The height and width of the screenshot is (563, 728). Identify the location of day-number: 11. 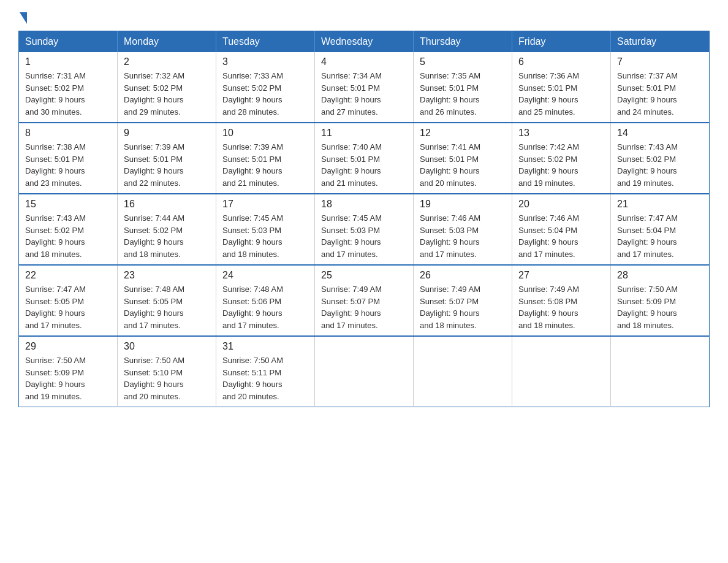
(364, 133).